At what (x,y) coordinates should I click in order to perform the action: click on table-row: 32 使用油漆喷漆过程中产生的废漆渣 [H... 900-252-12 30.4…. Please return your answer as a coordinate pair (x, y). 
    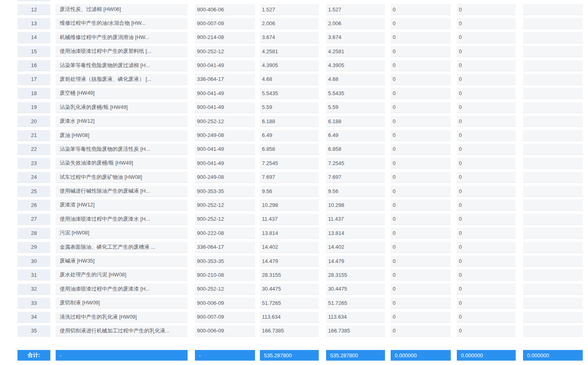
    Looking at the image, I should click on (300, 289).